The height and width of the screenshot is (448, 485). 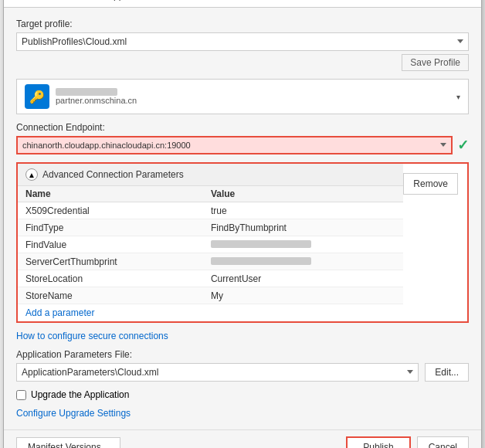 I want to click on upgrade-row: Upgrade the Application, so click(x=242, y=395).